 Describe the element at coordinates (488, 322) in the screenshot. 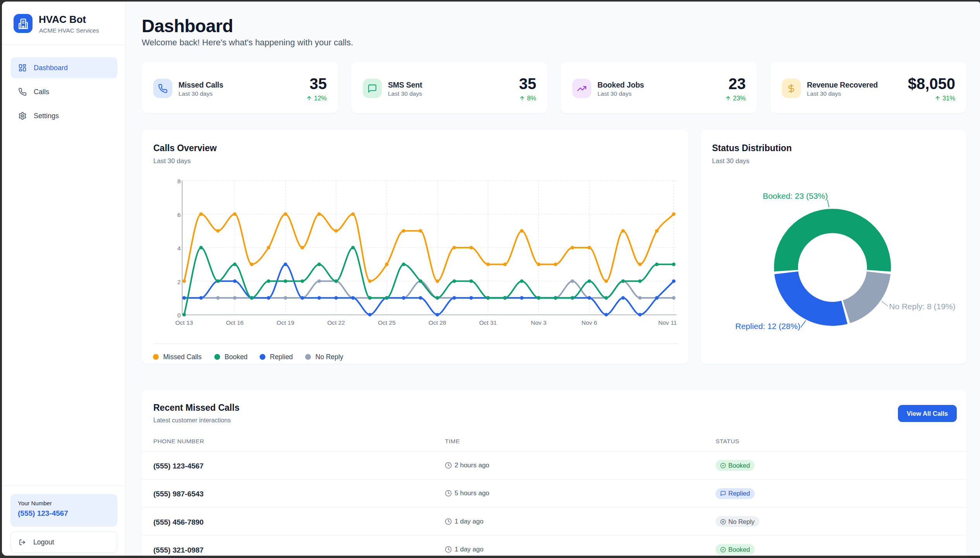

I see `svg-text: Oct 31` at that location.